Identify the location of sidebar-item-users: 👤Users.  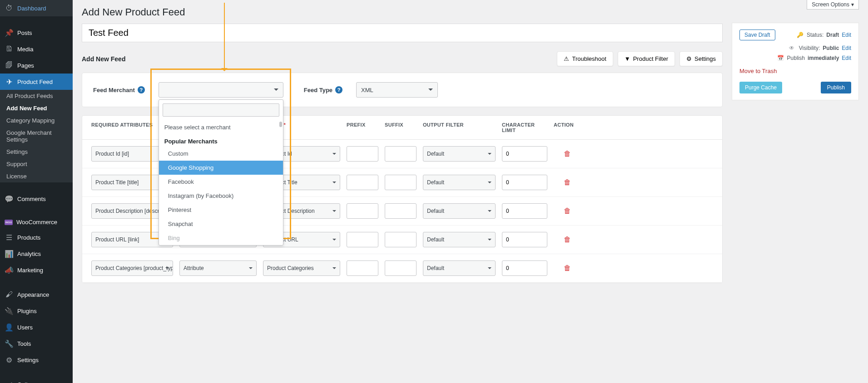
(36, 327).